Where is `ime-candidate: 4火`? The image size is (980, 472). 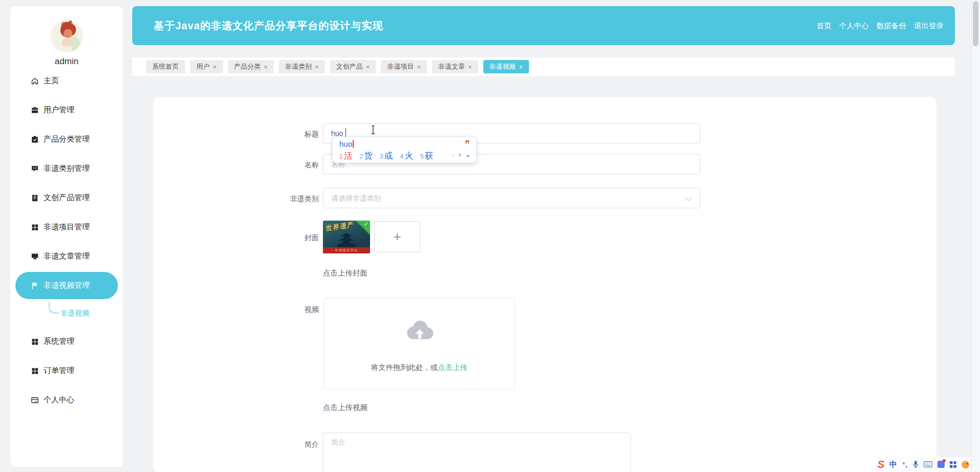 ime-candidate: 4火 is located at coordinates (406, 156).